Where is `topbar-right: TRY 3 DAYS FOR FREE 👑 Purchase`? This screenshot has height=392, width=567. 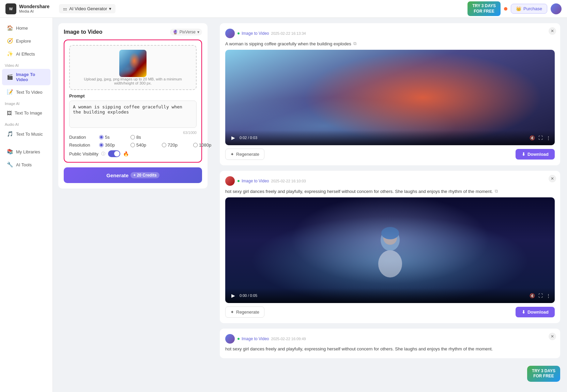 topbar-right: TRY 3 DAYS FOR FREE 👑 Purchase is located at coordinates (515, 9).